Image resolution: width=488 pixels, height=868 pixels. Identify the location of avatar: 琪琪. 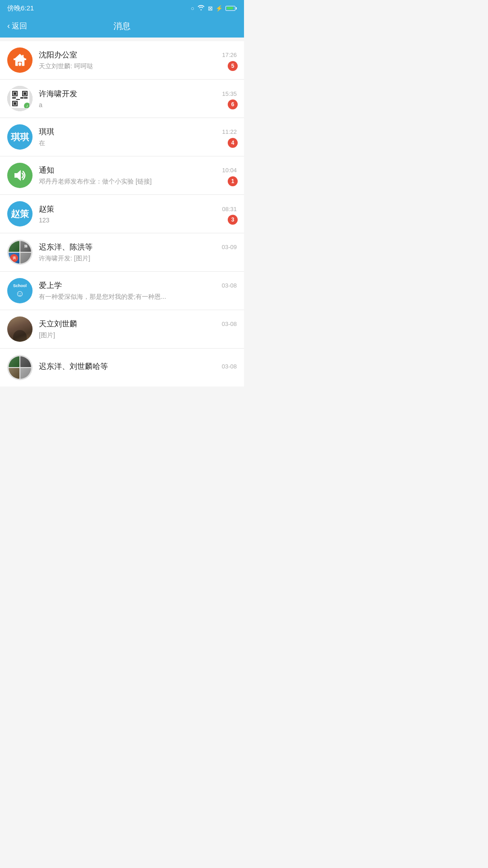
(20, 137).